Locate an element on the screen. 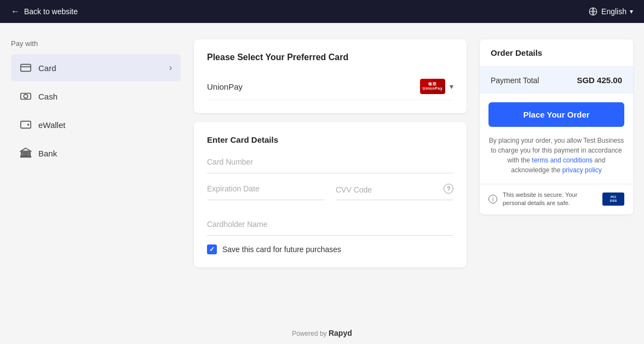  order-details-box: Order Details Payment Total SGD 425.00 P… is located at coordinates (556, 127).